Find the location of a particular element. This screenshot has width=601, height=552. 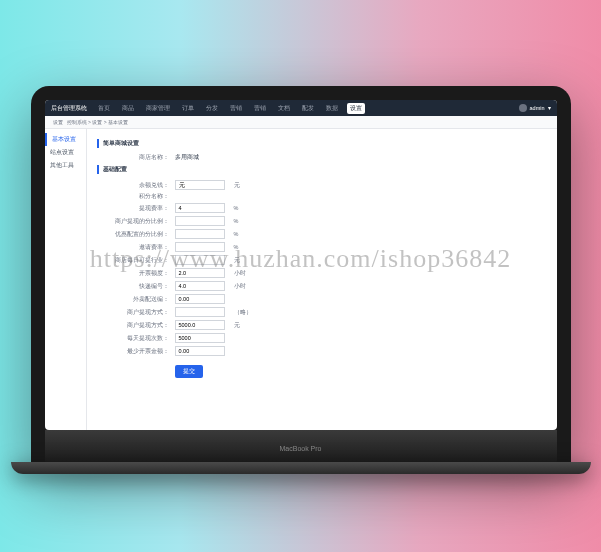

nav-item: 数据 is located at coordinates (332, 108).